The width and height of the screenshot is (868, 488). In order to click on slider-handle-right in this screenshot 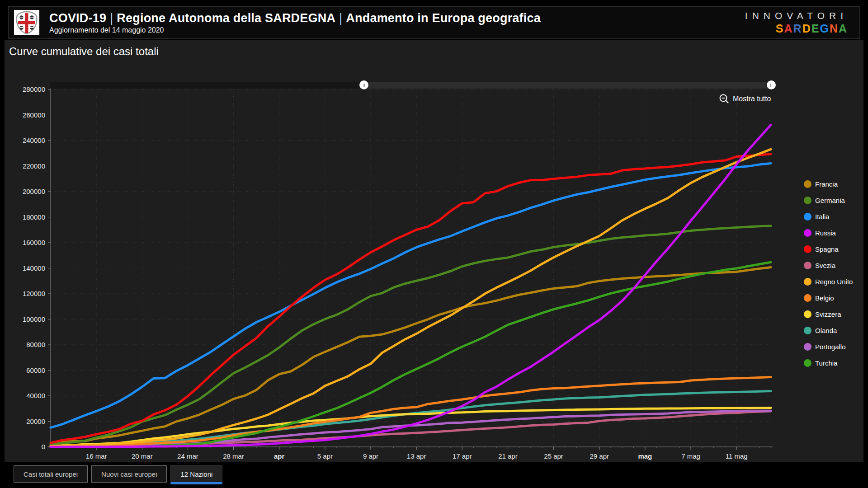, I will do `click(771, 85)`.